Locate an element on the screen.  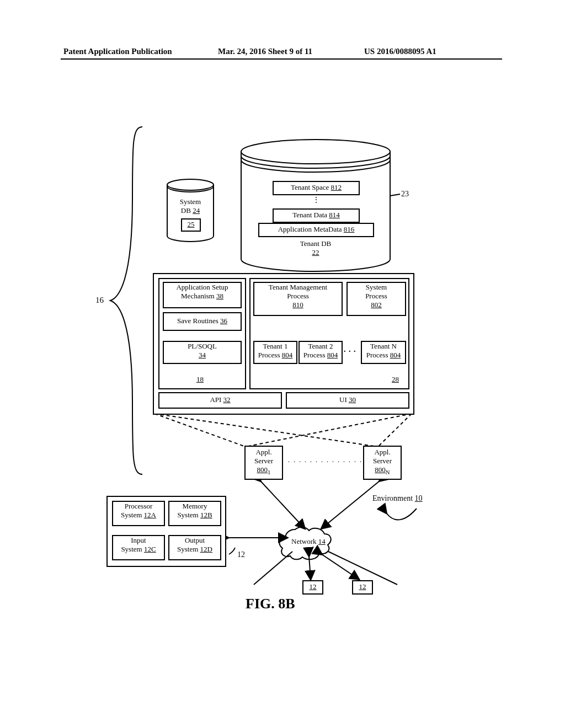
sp-l1: System is located at coordinates (376, 287).